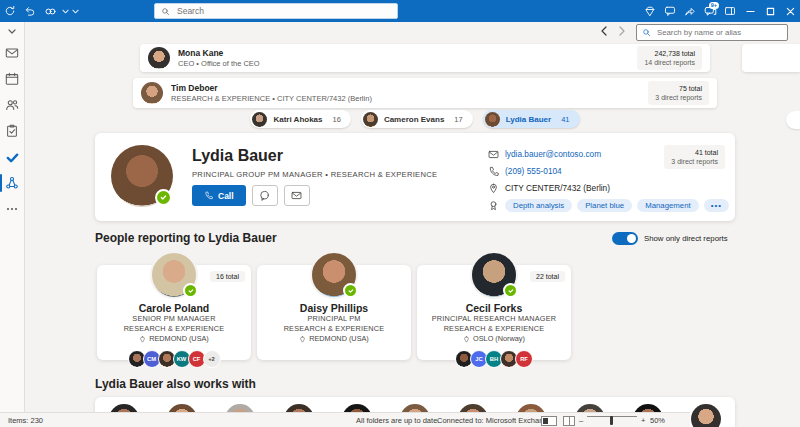  Describe the element at coordinates (670, 62) in the screenshot. I see `direct-reports-count: 14 direct reports` at that location.